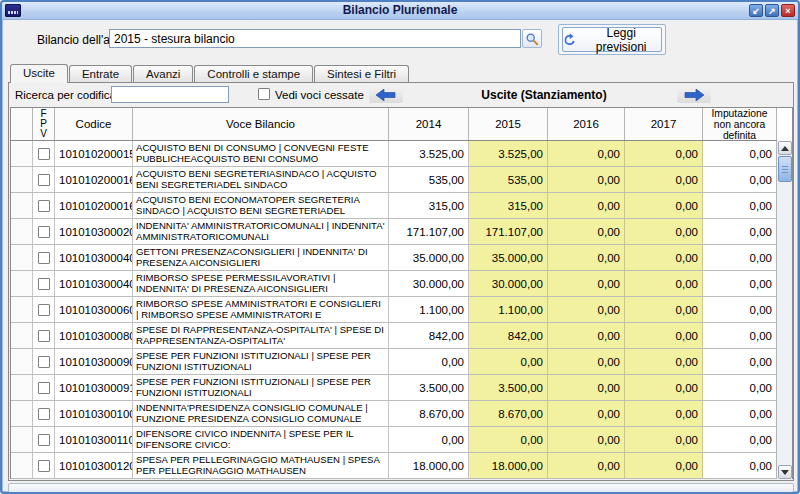  What do you see at coordinates (94, 154) in the screenshot?
I see `code-cell: 10101020001501` at bounding box center [94, 154].